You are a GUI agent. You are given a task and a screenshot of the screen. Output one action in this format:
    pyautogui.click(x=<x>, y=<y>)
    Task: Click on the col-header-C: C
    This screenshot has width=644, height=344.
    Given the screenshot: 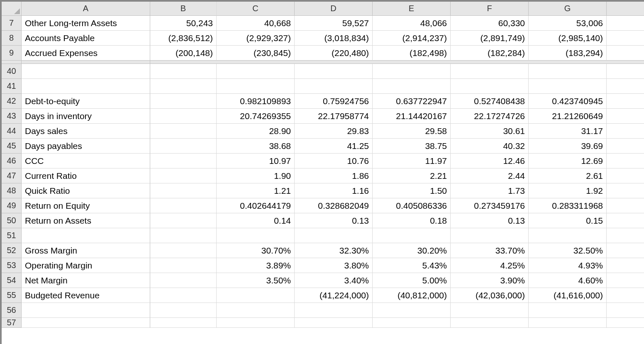 What is the action you would take?
    pyautogui.click(x=256, y=9)
    